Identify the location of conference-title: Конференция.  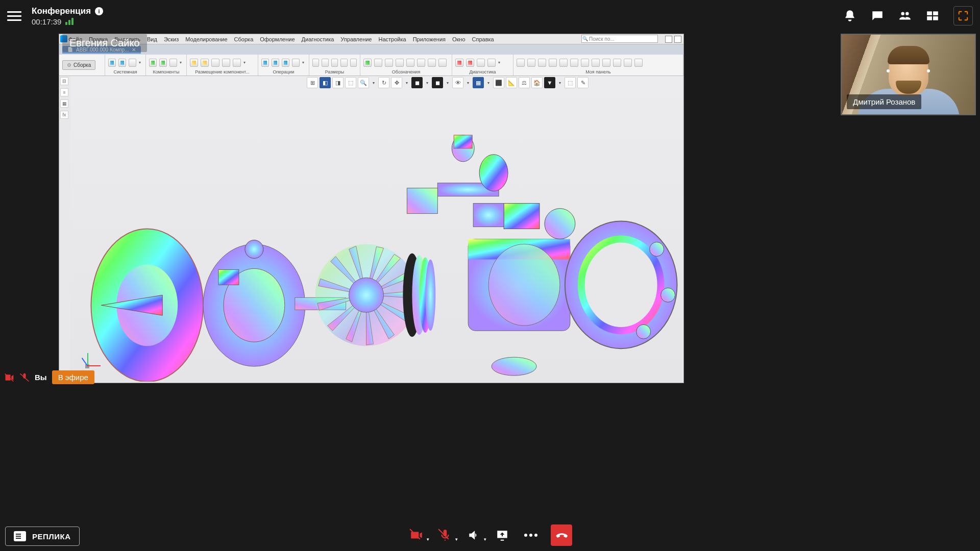
(61, 11).